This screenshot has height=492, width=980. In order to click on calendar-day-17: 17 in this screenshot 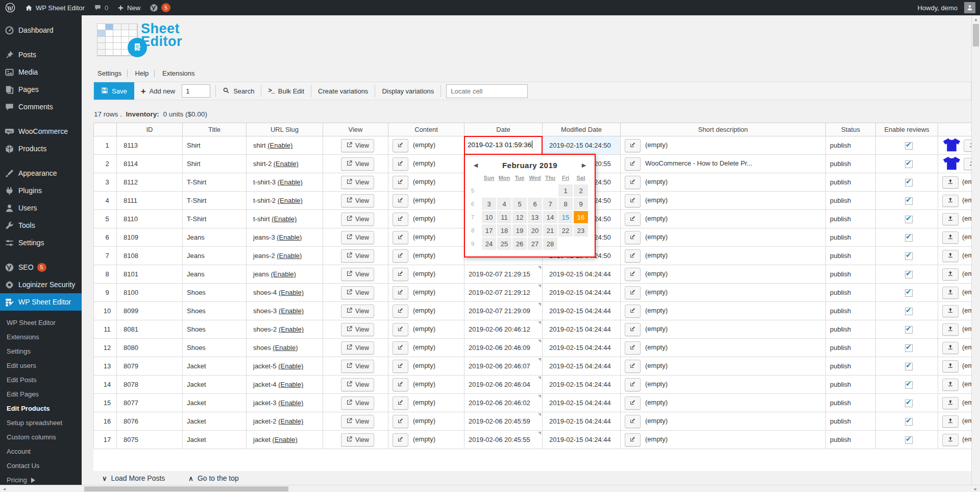, I will do `click(489, 230)`.